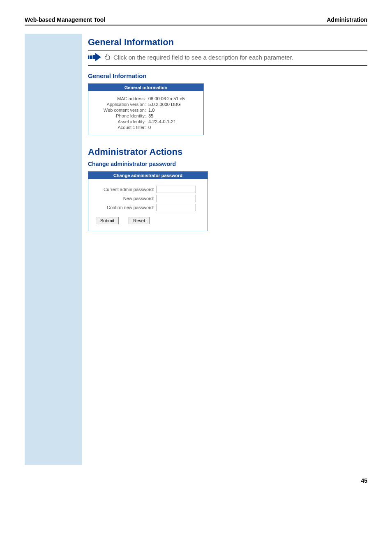 The image size is (392, 555). What do you see at coordinates (146, 99) in the screenshot?
I see `info-row: MAC address: 08:00:06:2a:51:e5` at bounding box center [146, 99].